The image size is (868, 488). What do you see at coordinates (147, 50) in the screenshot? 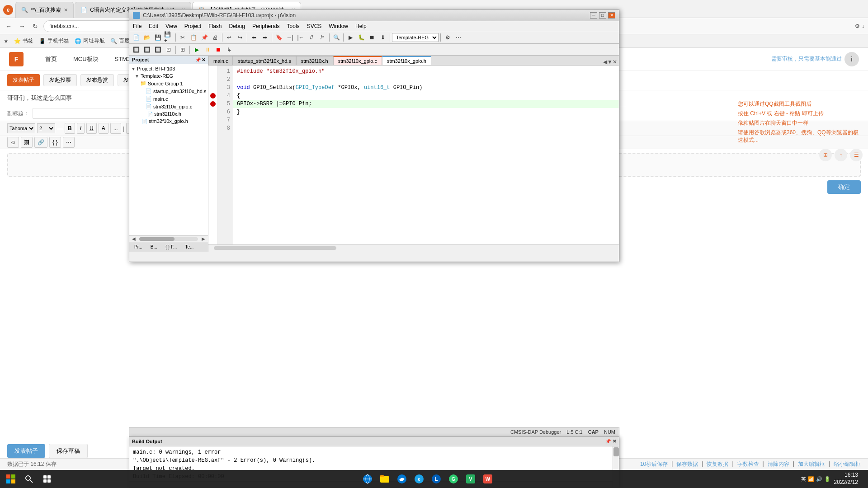
I see `tb2-2: 🔲` at bounding box center [147, 50].